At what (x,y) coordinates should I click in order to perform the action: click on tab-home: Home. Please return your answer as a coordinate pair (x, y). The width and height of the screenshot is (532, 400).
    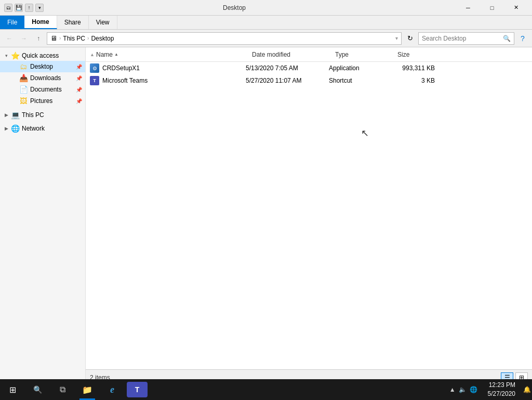
    Looking at the image, I should click on (41, 22).